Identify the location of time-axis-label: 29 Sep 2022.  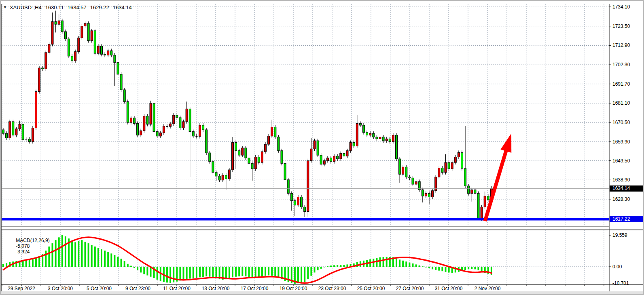
(21, 289).